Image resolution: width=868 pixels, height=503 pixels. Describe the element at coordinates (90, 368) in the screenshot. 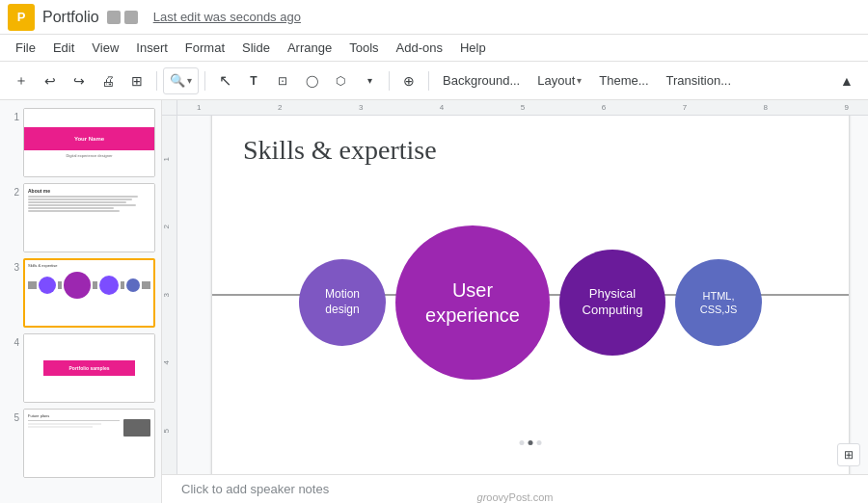

I see `slide4-text: Portfolio samples` at that location.